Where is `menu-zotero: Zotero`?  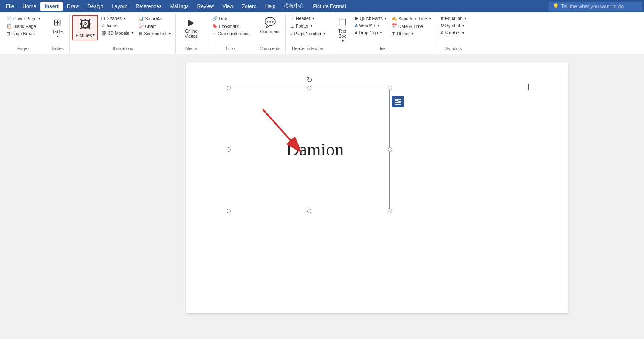
menu-zotero: Zotero is located at coordinates (249, 6).